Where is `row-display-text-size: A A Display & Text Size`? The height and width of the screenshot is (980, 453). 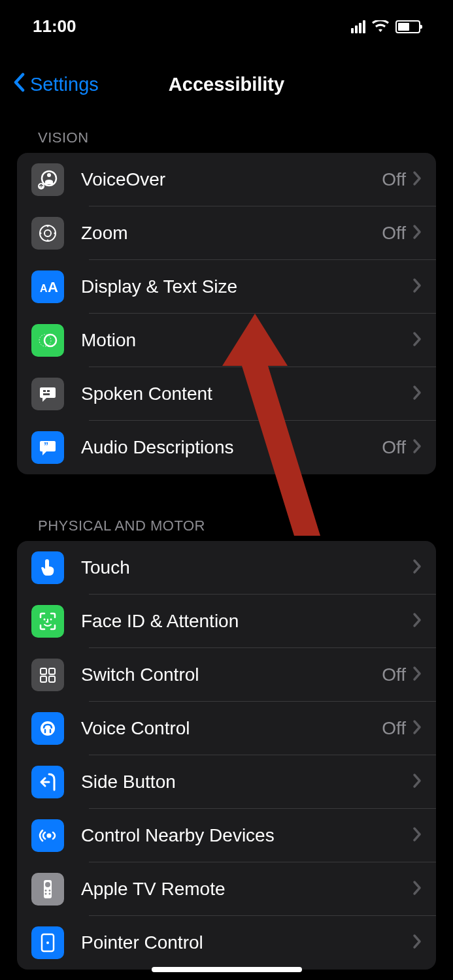
row-display-text-size: A A Display & Text Size is located at coordinates (226, 287).